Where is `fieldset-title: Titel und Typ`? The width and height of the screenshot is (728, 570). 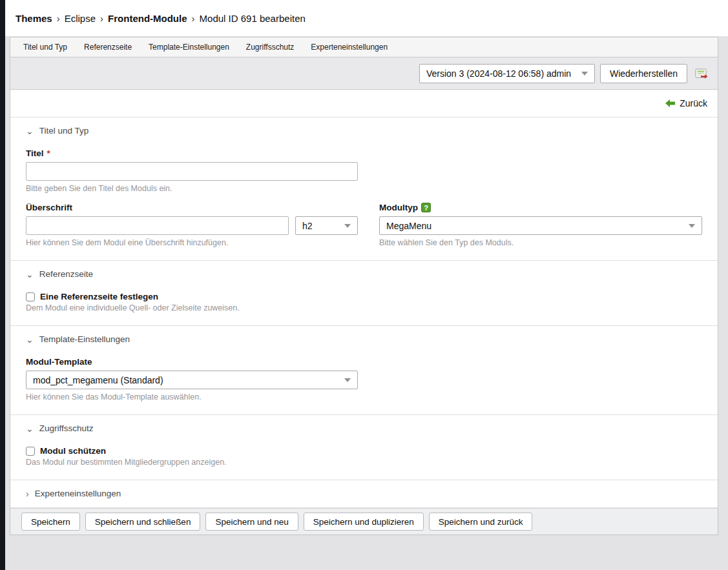
fieldset-title: Titel und Typ is located at coordinates (65, 130).